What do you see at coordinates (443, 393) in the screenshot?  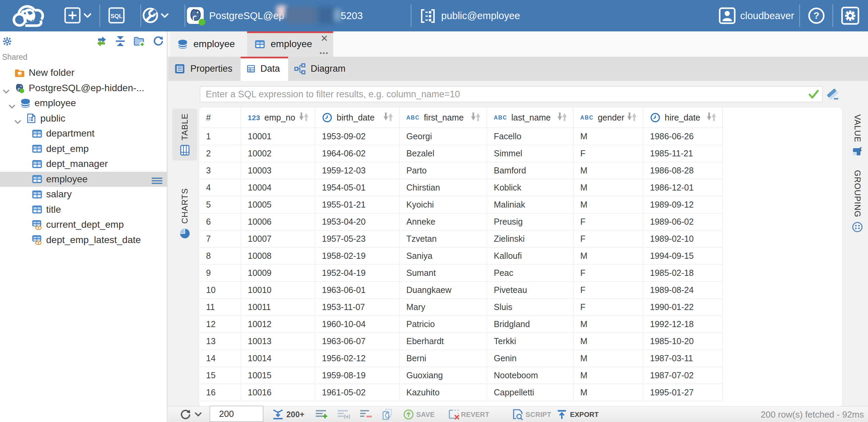 I see `grid-cell: Kazuhito` at bounding box center [443, 393].